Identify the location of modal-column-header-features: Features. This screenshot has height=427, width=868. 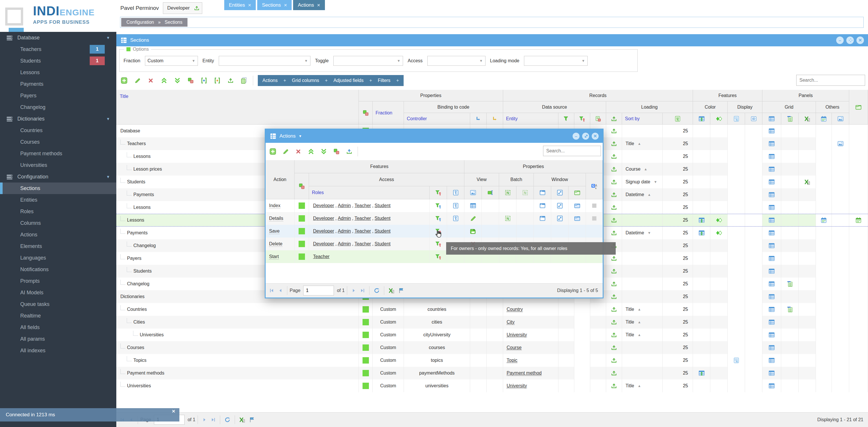
(379, 167).